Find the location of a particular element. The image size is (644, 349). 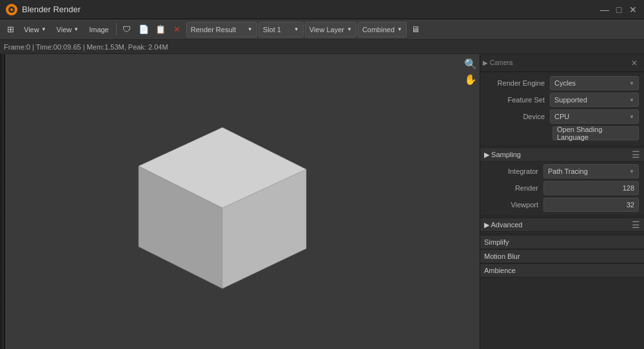

window-title: Blender Render is located at coordinates (311, 9).